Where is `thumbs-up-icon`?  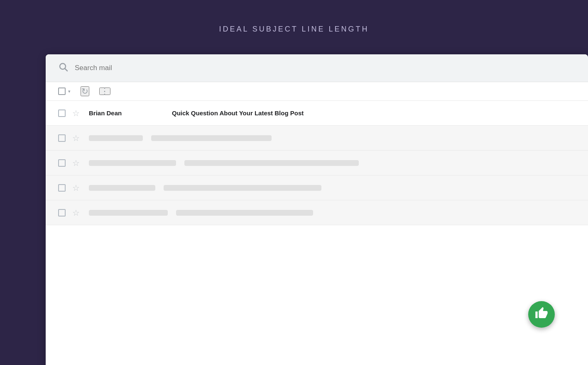 thumbs-up-icon is located at coordinates (541, 314).